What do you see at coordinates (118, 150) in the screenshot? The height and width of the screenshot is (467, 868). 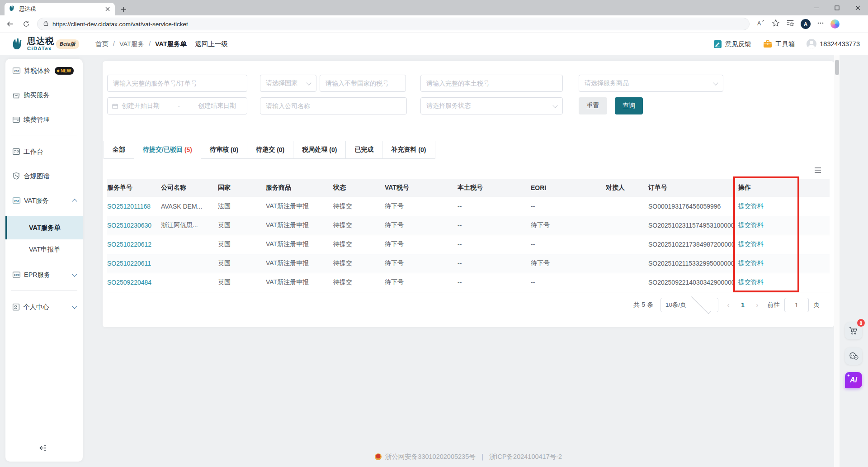 I see `tab-all: 全部` at bounding box center [118, 150].